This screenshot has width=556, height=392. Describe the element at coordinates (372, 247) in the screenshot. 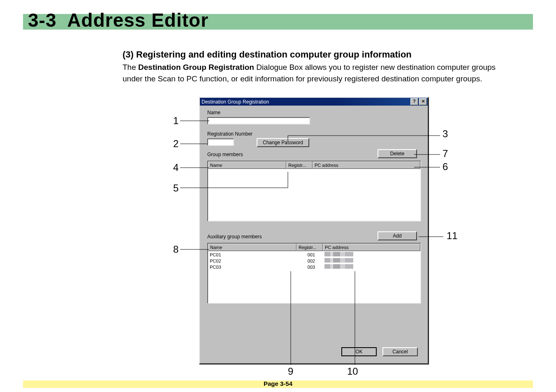

I see `col-pc-2: PC address` at that location.